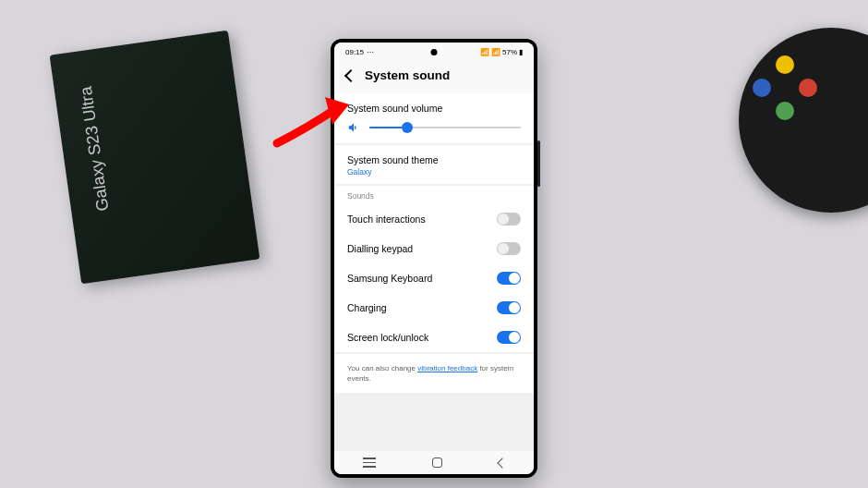 The height and width of the screenshot is (488, 868). I want to click on phone-side-button, so click(539, 164).